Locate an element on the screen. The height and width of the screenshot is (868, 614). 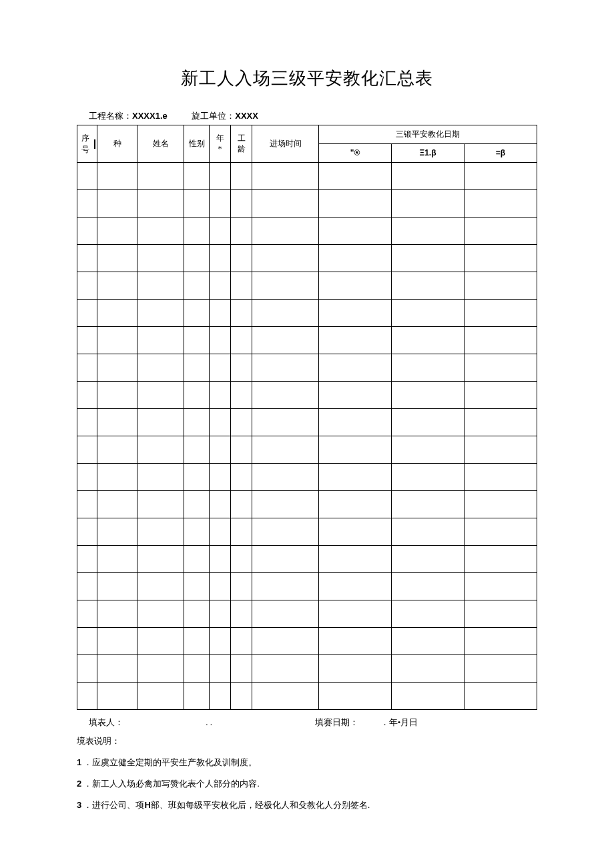
project-label: 工程名稼： is located at coordinates (111, 116).